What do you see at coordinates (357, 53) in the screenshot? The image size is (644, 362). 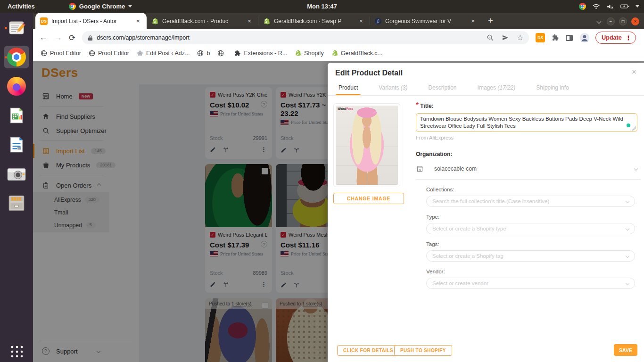 I see `bookmark-geraldblack: GeraldBlack.c...` at bounding box center [357, 53].